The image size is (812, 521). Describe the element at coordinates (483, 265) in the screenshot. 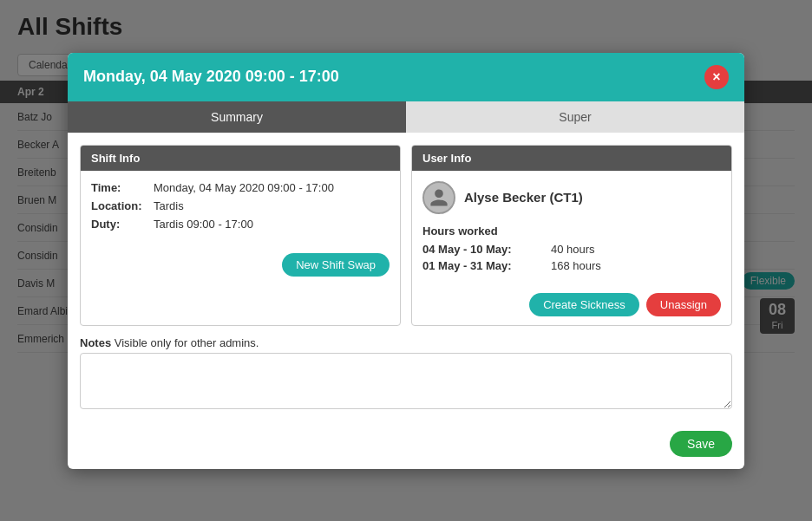

I see `period2-label: 01 May - 31 May:` at that location.